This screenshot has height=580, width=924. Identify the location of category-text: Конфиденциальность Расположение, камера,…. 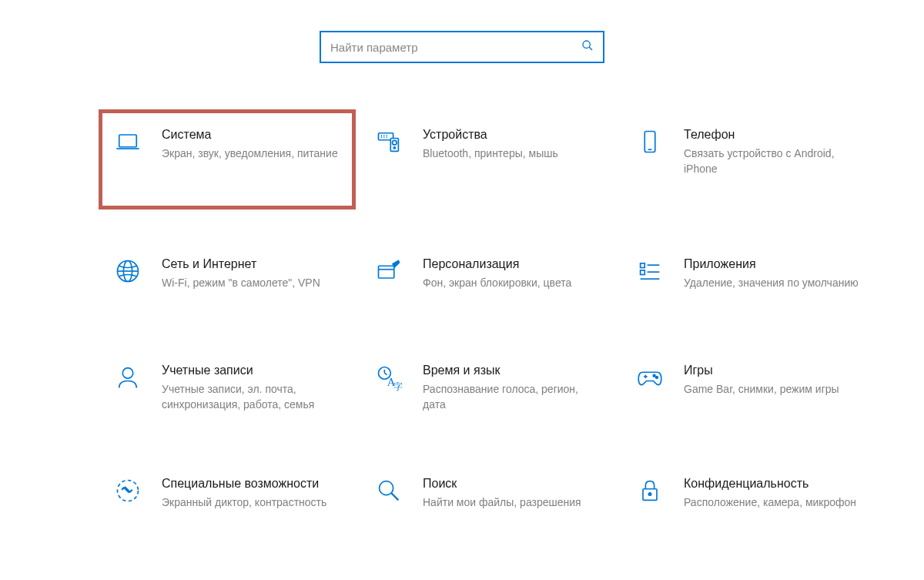
(774, 493).